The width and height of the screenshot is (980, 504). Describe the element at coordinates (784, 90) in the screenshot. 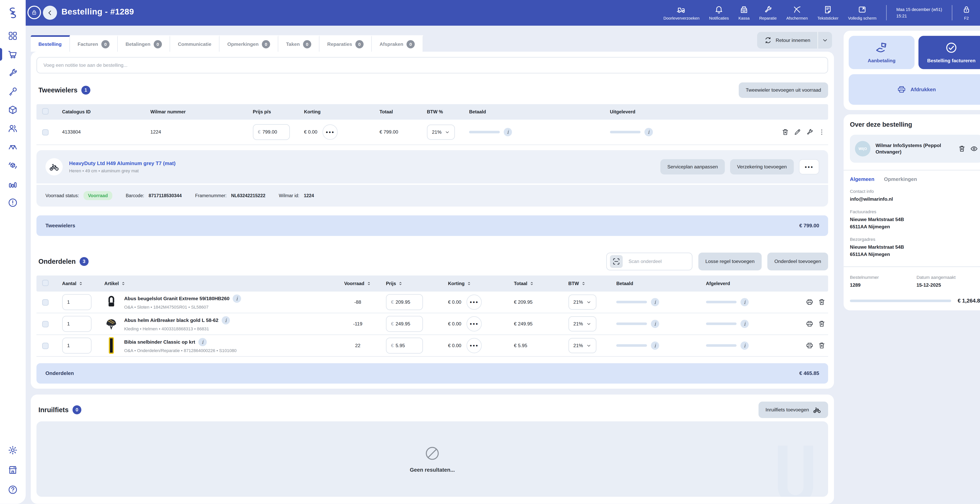

I see `tweewieler-toevoegen-button: Tweewieler toevoegen uit voorraad` at that location.